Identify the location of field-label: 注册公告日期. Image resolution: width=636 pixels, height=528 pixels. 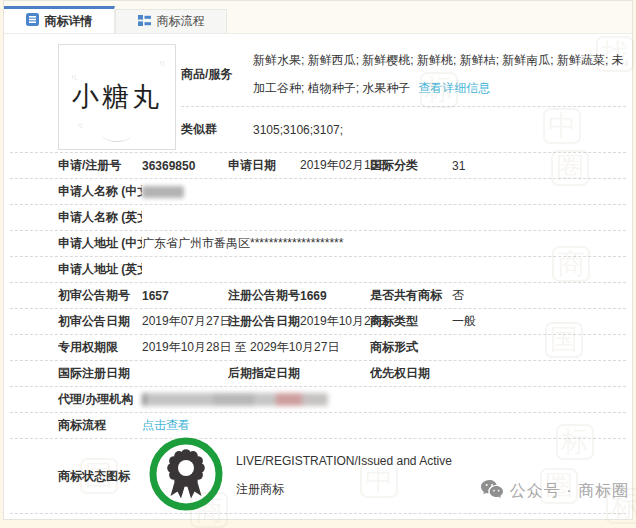
(264, 322).